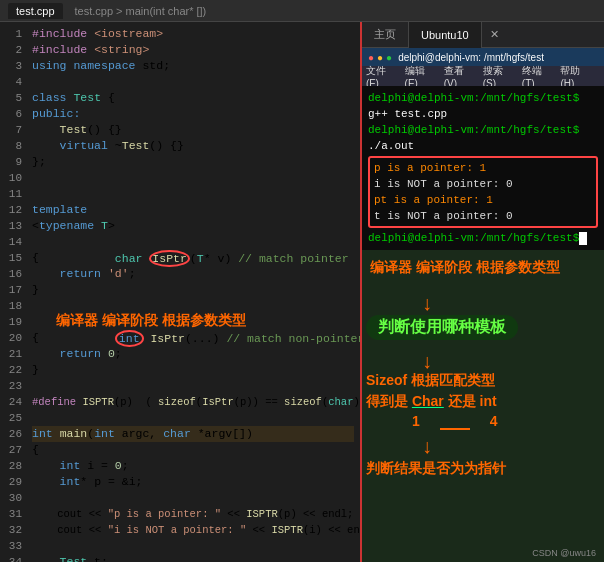  I want to click on menu-edit: 编辑(E), so click(420, 76).